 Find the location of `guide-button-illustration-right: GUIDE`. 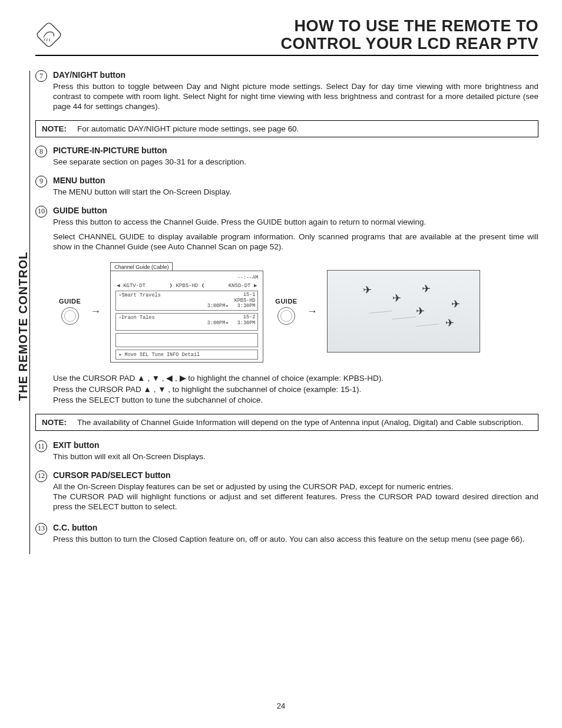

guide-button-illustration-right: GUIDE is located at coordinates (286, 311).